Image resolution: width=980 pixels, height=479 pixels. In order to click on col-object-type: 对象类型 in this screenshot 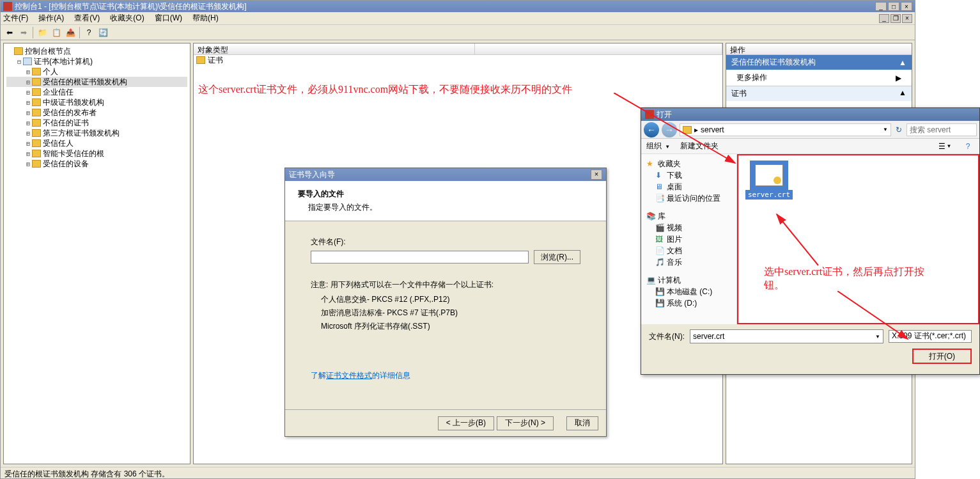, I will do `click(334, 49)`.